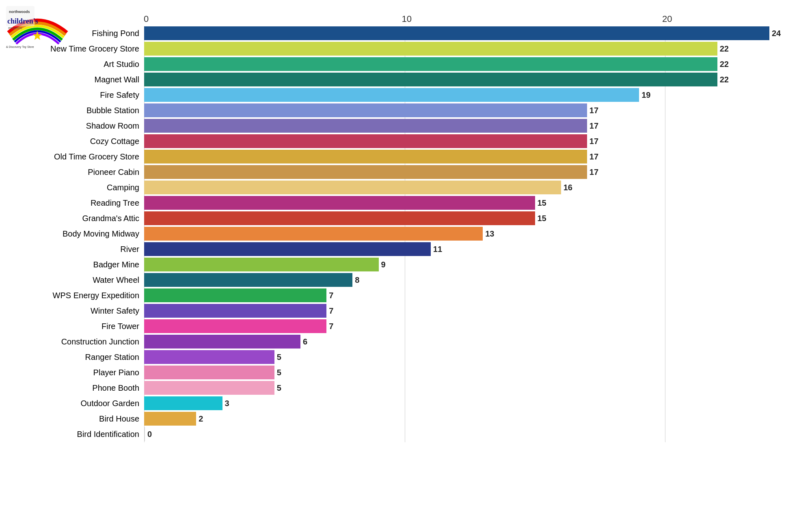 Image resolution: width=812 pixels, height=525 pixels. I want to click on bar-label: Construction Junction, so click(76, 342).